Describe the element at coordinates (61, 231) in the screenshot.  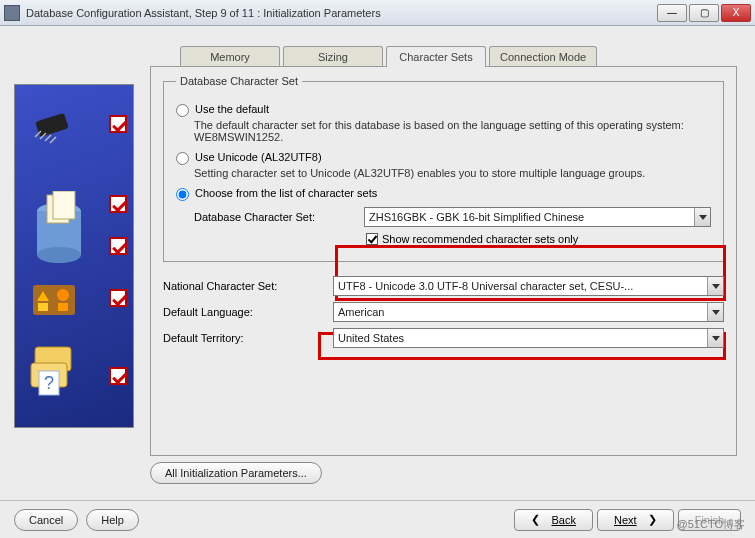
I see `step-icon-db-docs` at that location.